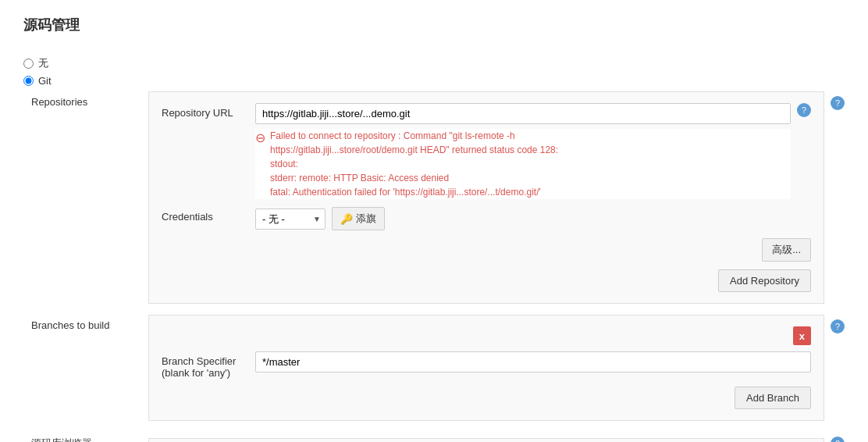  Describe the element at coordinates (523, 114) in the screenshot. I see `repo-url-input` at that location.